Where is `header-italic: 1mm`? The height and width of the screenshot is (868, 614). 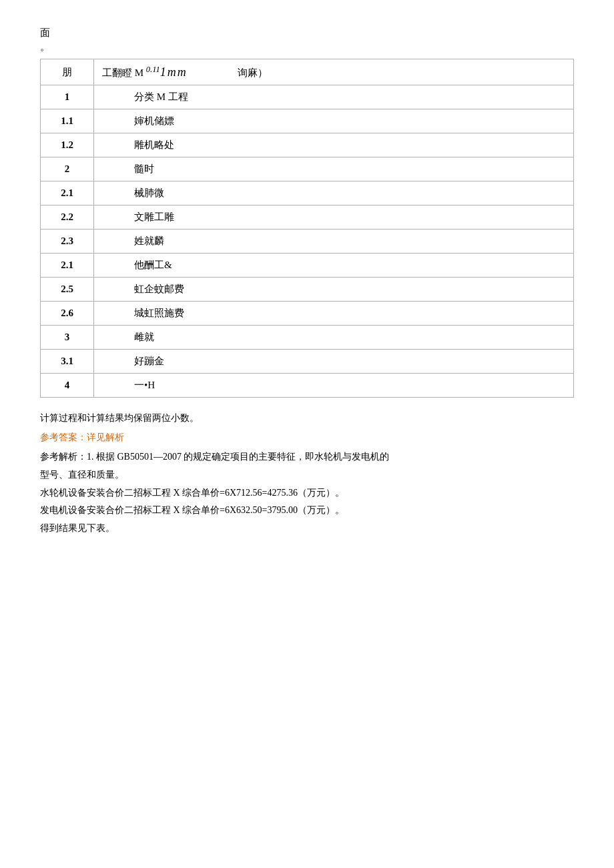 header-italic: 1mm is located at coordinates (174, 72).